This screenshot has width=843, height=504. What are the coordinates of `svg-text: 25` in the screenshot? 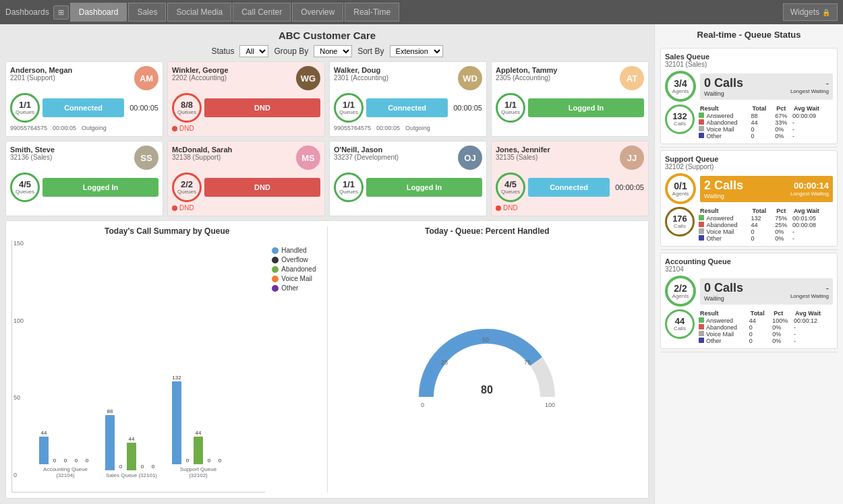 It's located at (444, 363).